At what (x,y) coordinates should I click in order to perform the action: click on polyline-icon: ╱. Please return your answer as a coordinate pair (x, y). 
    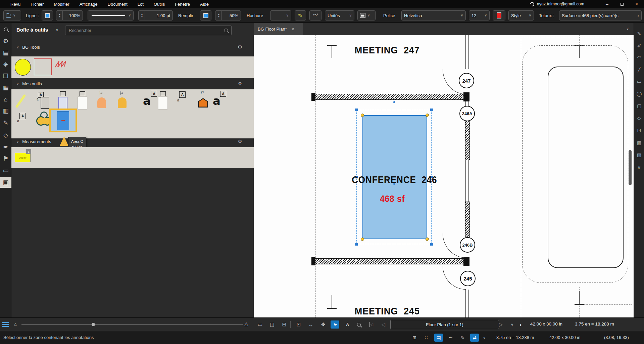
    Looking at the image, I should click on (639, 70).